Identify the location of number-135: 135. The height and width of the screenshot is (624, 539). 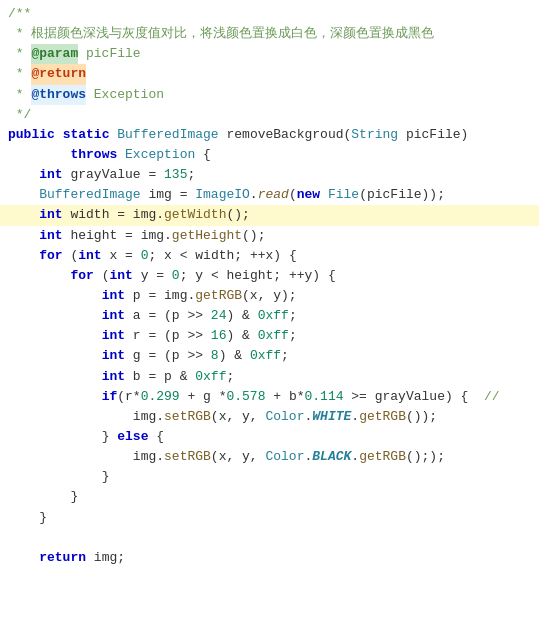
(176, 175).